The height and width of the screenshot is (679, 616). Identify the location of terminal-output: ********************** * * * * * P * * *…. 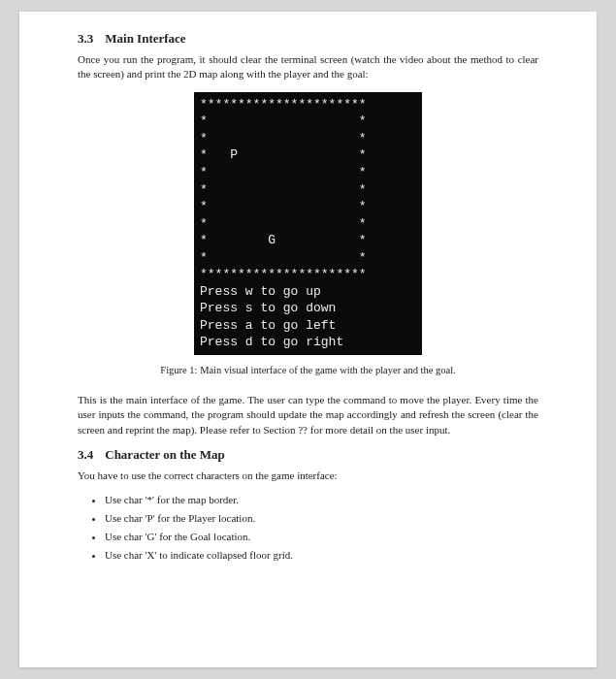
(308, 223).